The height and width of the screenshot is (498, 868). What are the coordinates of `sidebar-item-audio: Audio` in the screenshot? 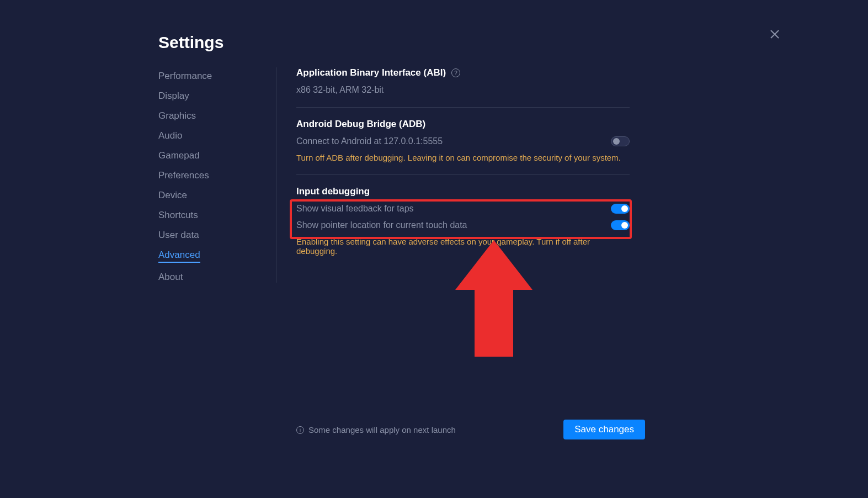 It's located at (170, 136).